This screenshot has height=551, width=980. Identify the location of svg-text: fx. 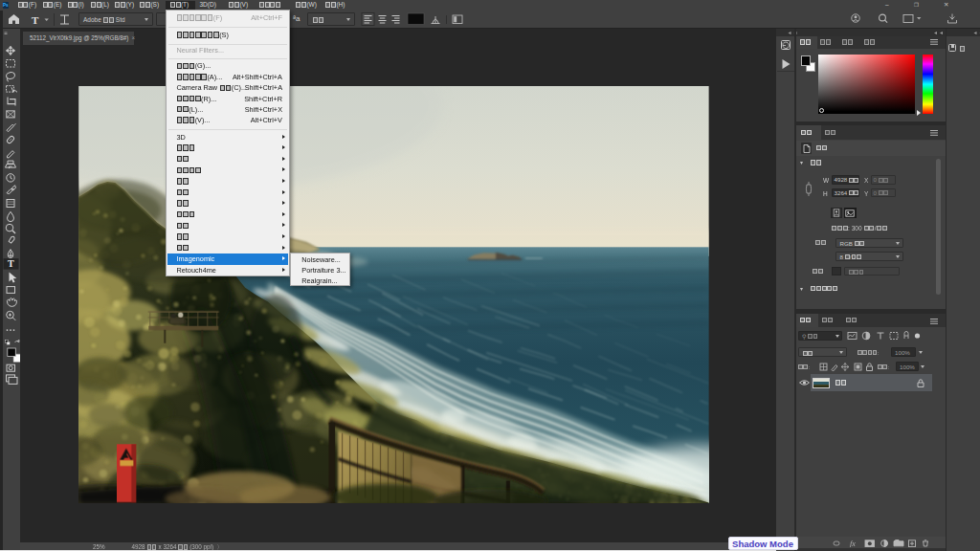
(853, 543).